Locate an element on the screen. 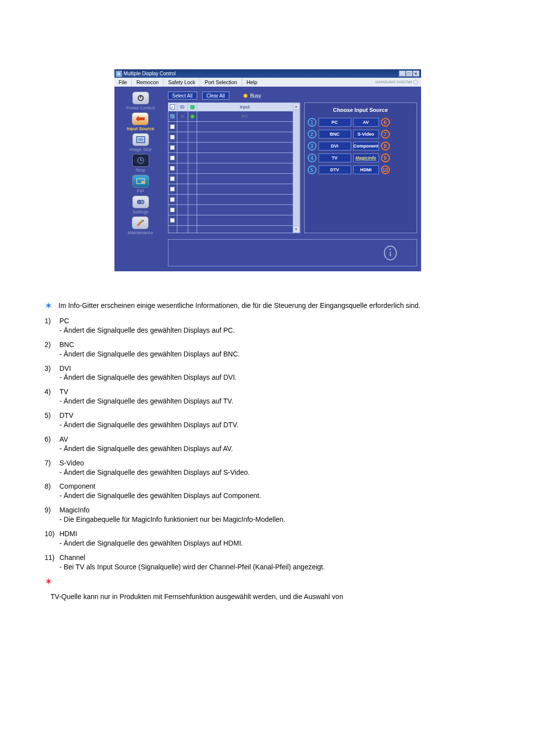  grid-scrollbar: ▴ ▾ is located at coordinates (296, 168).